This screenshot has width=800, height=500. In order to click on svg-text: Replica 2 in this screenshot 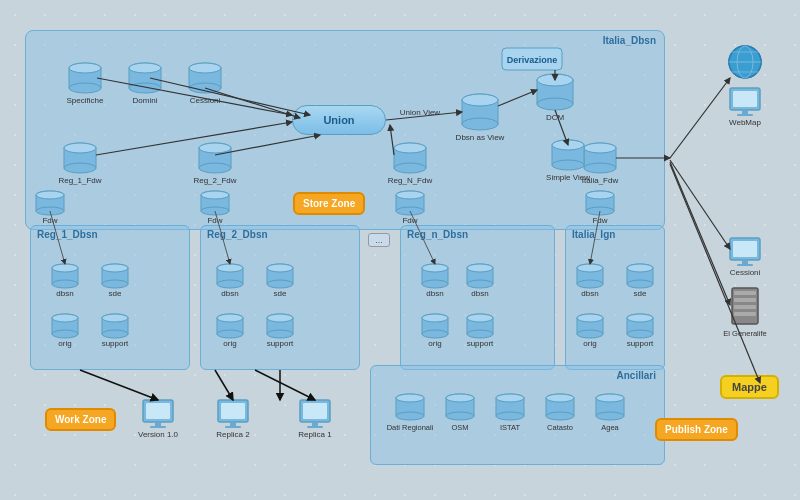, I will do `click(233, 434)`.